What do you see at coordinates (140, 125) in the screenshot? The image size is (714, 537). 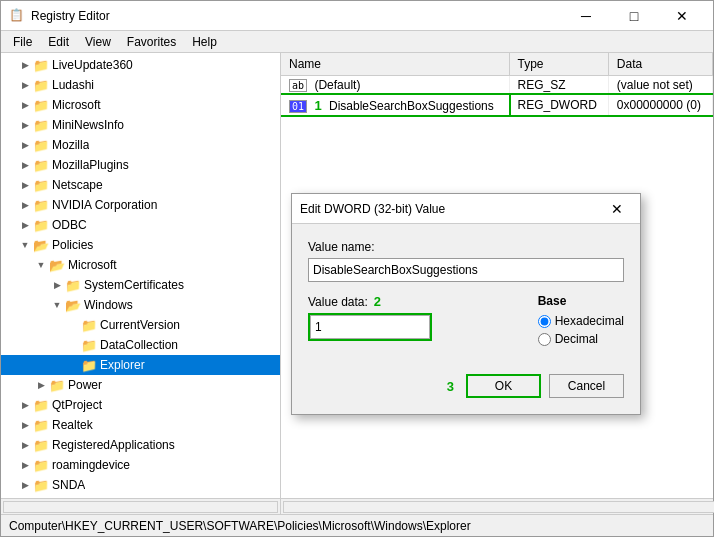 I see `tree-item: ▶ 📁 MiniNewsInfo` at bounding box center [140, 125].